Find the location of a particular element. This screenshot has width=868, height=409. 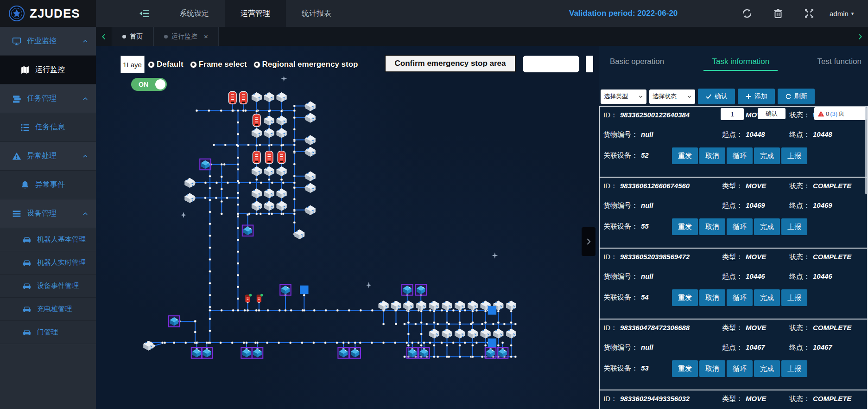

map-on-toggle: ON is located at coordinates (149, 84).